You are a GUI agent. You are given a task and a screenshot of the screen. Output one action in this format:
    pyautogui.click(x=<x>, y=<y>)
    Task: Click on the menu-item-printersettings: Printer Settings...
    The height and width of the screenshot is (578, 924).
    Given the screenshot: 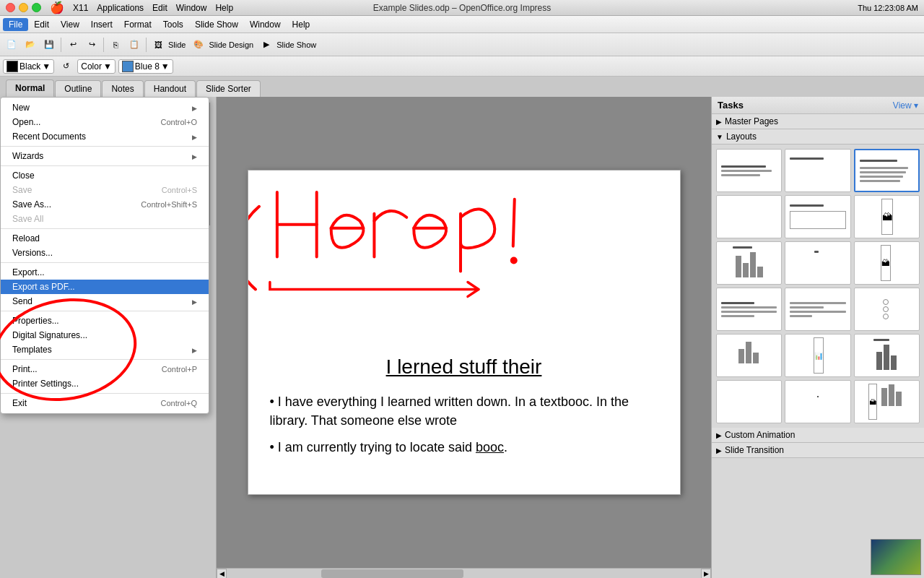 What is the action you would take?
    pyautogui.click(x=105, y=384)
    